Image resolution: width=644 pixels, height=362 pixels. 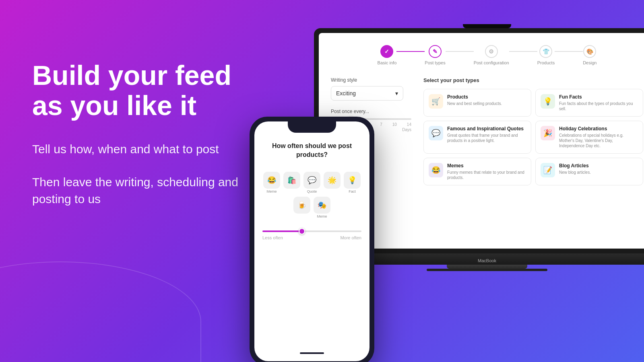 What do you see at coordinates (381, 125) in the screenshot?
I see `tick-7: 7` at bounding box center [381, 125].